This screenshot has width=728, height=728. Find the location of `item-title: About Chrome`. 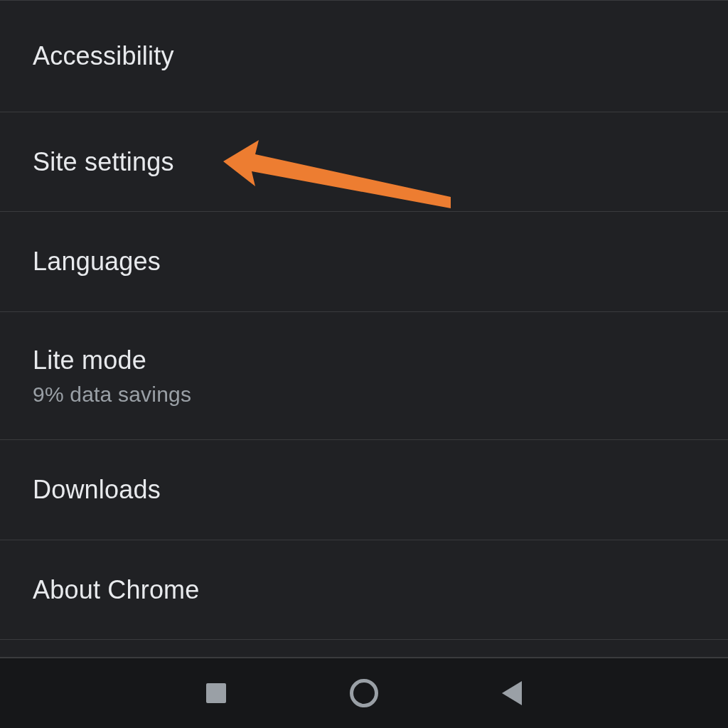

item-title: About Chrome is located at coordinates (364, 590).